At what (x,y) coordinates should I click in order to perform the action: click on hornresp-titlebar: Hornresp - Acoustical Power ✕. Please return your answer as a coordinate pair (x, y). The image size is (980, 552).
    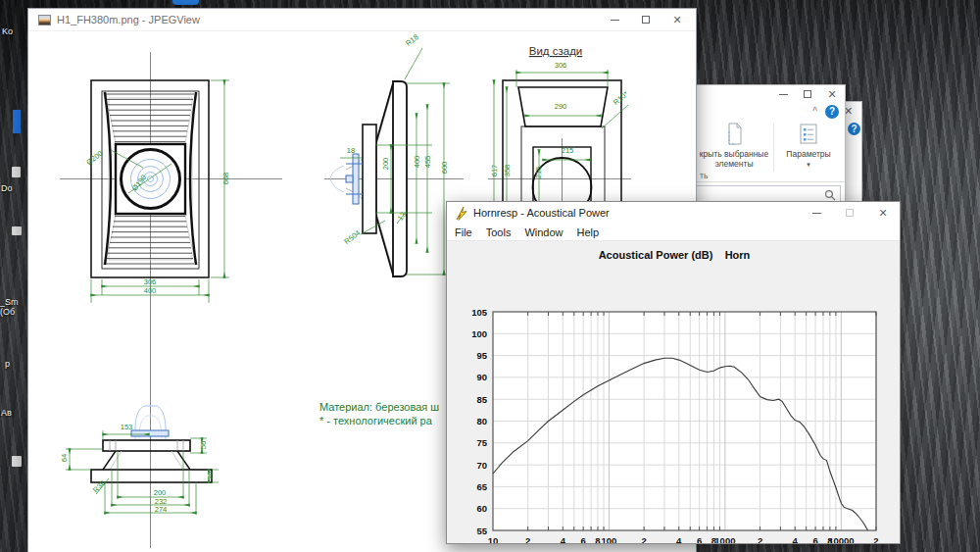
    Looking at the image, I should click on (673, 213).